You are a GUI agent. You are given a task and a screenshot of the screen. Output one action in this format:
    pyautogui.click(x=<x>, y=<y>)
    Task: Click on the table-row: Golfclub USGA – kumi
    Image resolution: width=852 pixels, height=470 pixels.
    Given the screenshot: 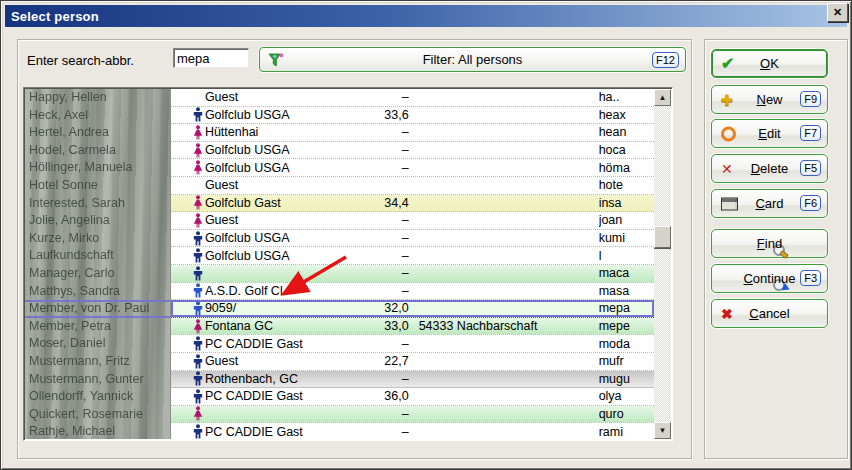 What is the action you would take?
    pyautogui.click(x=412, y=239)
    